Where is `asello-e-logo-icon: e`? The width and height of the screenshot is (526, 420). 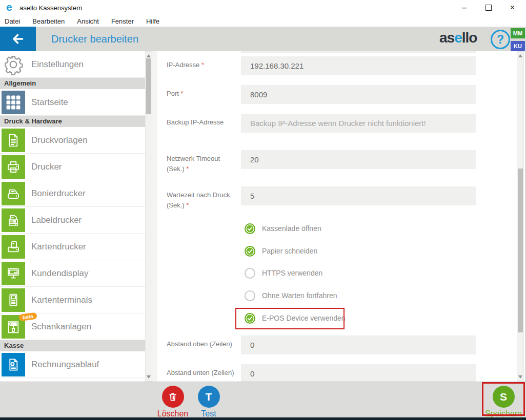
asello-e-logo-icon: e is located at coordinates (9, 7).